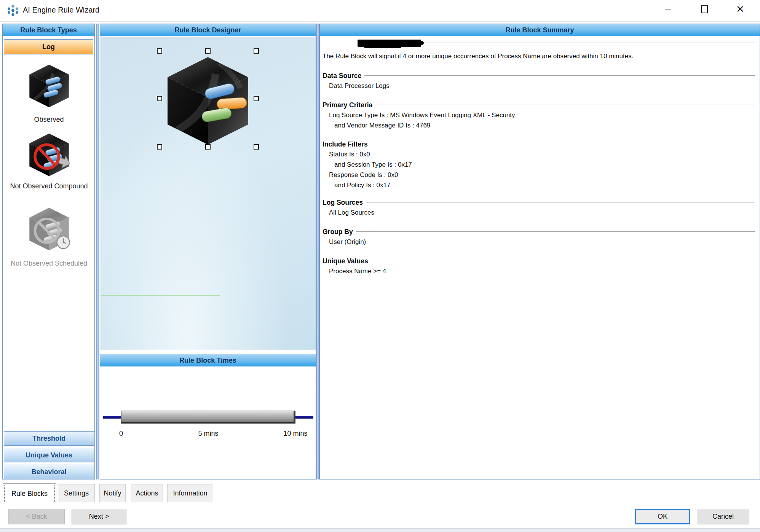  What do you see at coordinates (208, 30) in the screenshot?
I see `rule-block-designer-header: Rule Block Designer` at bounding box center [208, 30].